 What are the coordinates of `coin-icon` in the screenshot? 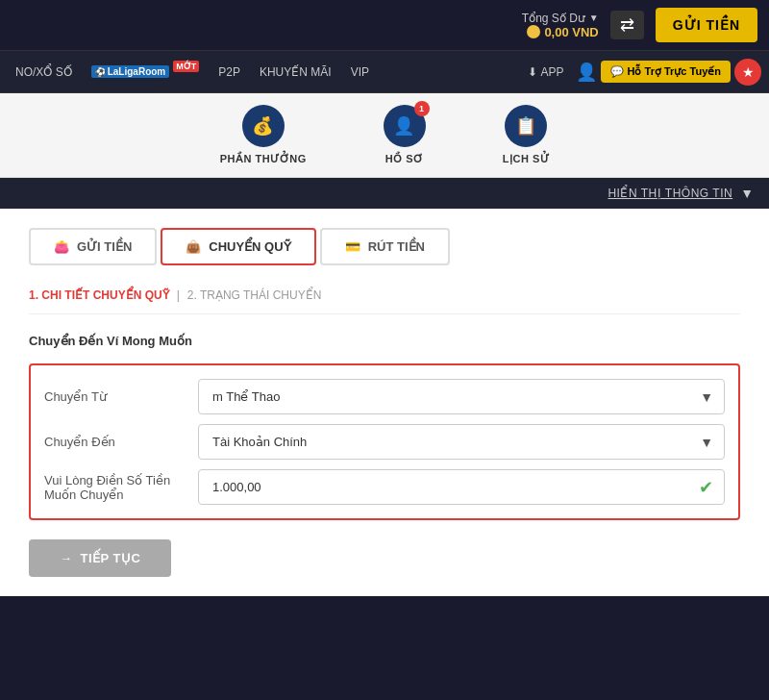 It's located at (533, 32).